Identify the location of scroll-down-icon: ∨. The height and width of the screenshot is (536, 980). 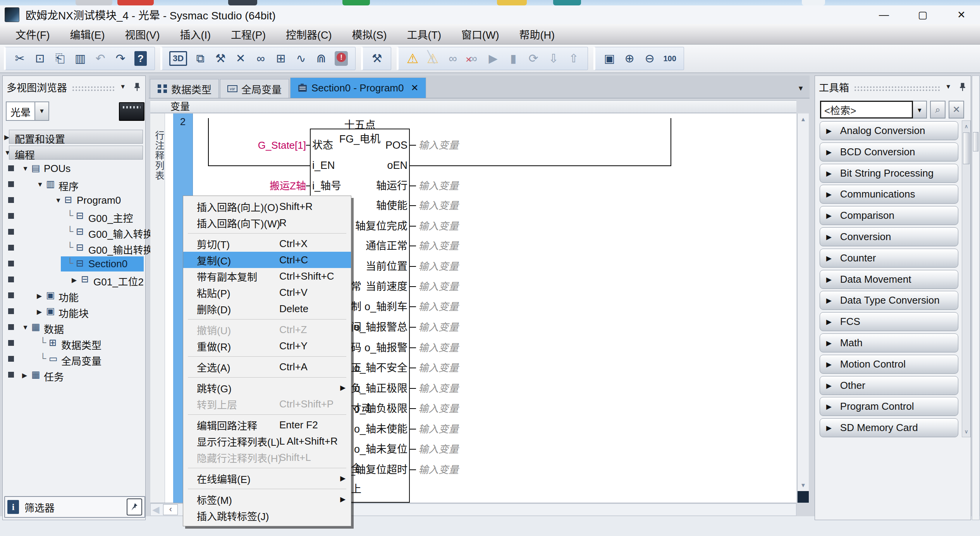
(966, 431).